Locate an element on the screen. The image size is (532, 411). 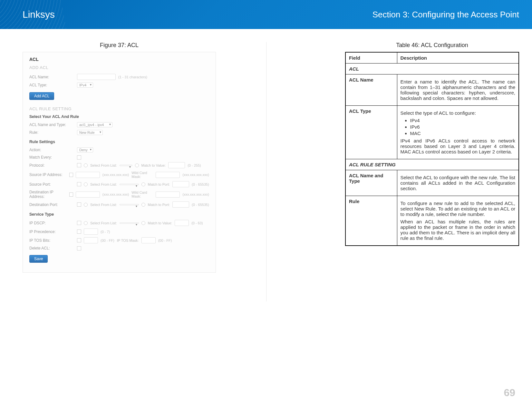
dst-port-input is located at coordinates (181, 204).